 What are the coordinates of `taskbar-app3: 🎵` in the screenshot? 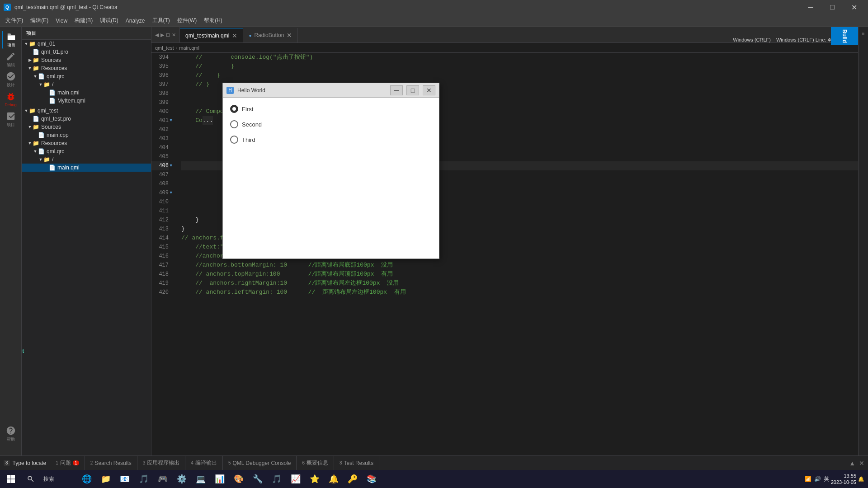 It's located at (144, 479).